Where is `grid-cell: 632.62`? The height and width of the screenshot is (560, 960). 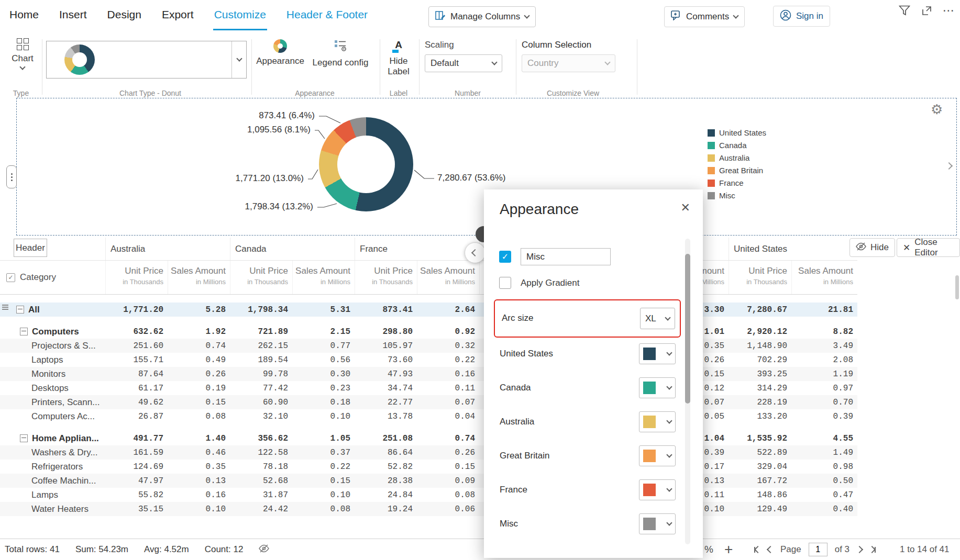
grid-cell: 632.62 is located at coordinates (136, 332).